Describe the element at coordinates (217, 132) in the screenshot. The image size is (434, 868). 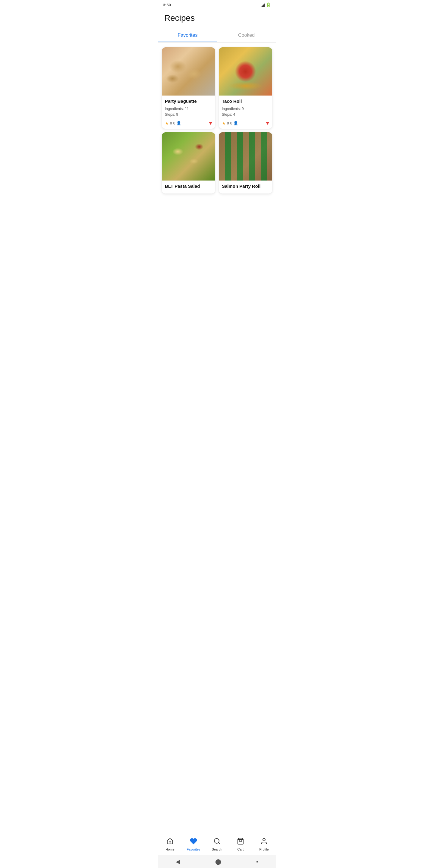
I see `recipe-grid: Party Baguette Ingredients: 11 Steps: 9 …` at that location.